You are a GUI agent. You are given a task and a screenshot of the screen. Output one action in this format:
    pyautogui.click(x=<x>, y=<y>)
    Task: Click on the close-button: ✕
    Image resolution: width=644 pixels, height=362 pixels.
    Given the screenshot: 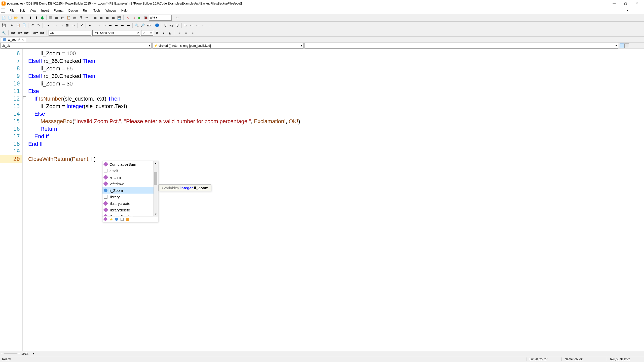 What is the action you would take?
    pyautogui.click(x=637, y=4)
    